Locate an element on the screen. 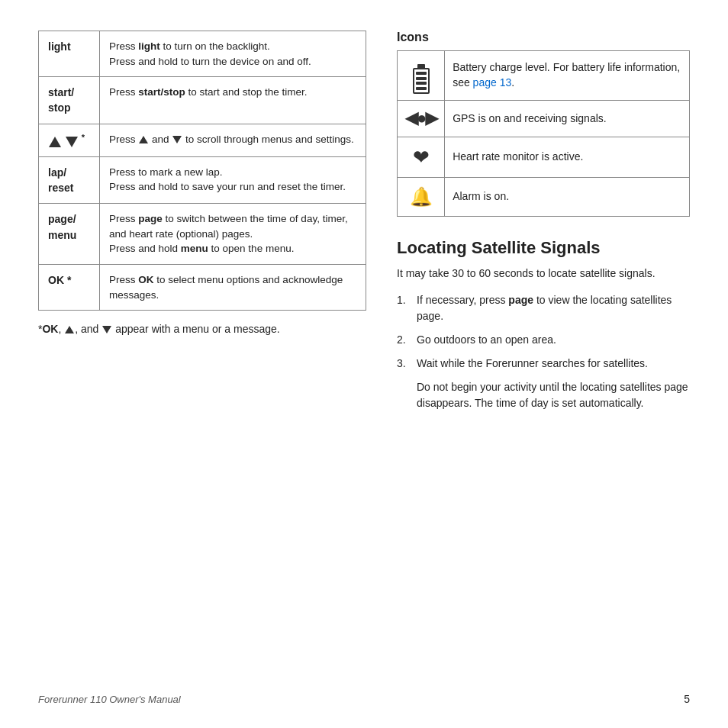 This screenshot has height=728, width=728. list-item: 3. Wait while the Forerunner searches fo… is located at coordinates (543, 363).